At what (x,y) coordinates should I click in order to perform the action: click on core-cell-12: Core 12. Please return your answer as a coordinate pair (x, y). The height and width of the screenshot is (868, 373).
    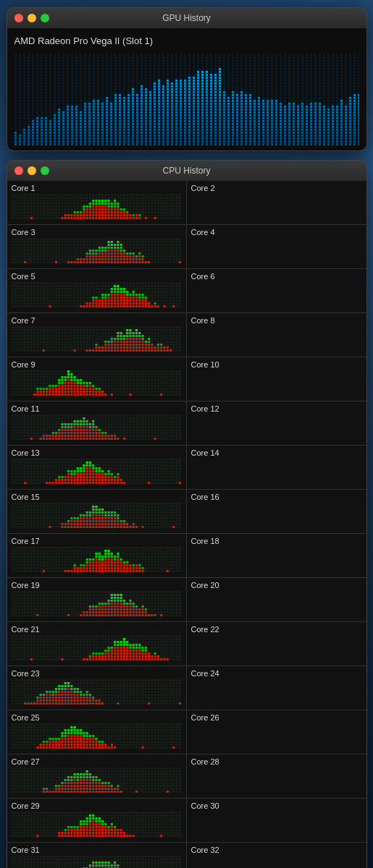
    Looking at the image, I should click on (277, 424).